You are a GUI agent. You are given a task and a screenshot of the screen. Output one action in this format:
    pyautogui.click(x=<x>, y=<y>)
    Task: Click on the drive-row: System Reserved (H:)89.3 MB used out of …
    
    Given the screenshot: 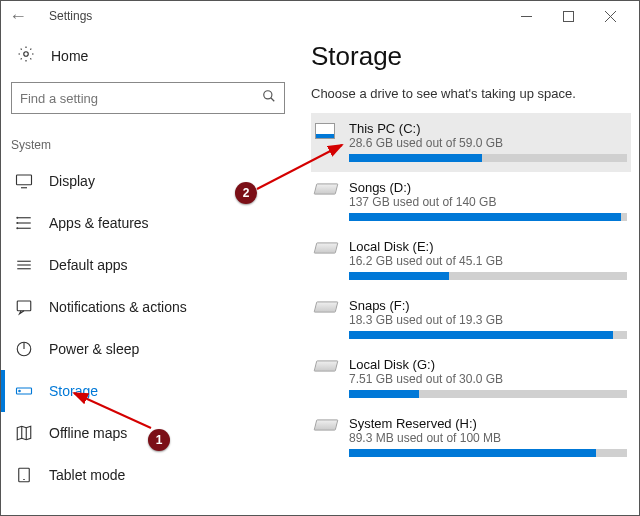 What is the action you would take?
    pyautogui.click(x=471, y=438)
    